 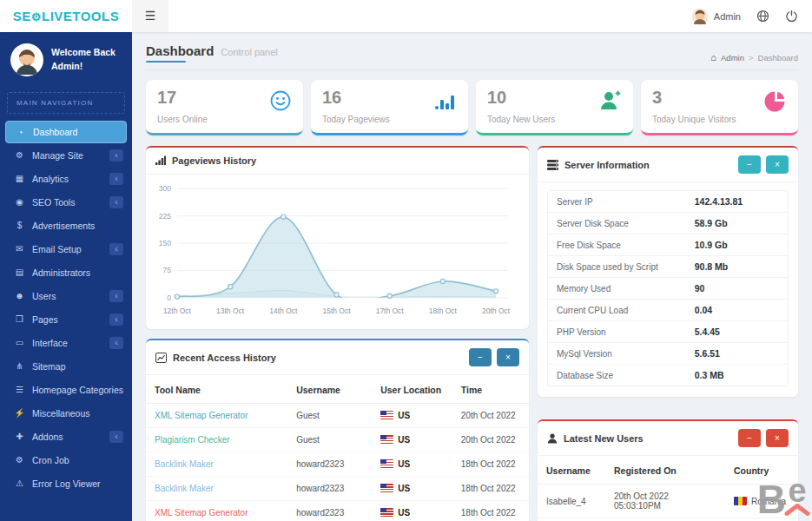 What do you see at coordinates (337, 311) in the screenshot?
I see `svg-text: 15th Oct` at bounding box center [337, 311].